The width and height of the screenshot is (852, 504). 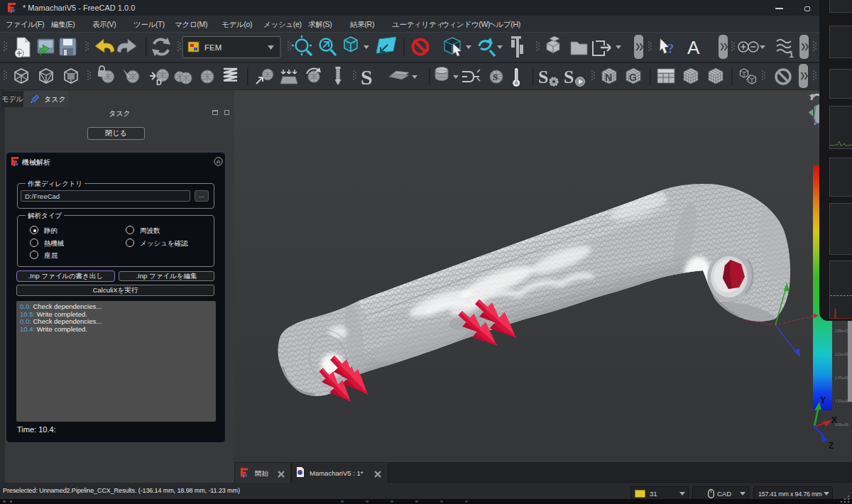 I want to click on svg-text: D, so click(x=159, y=82).